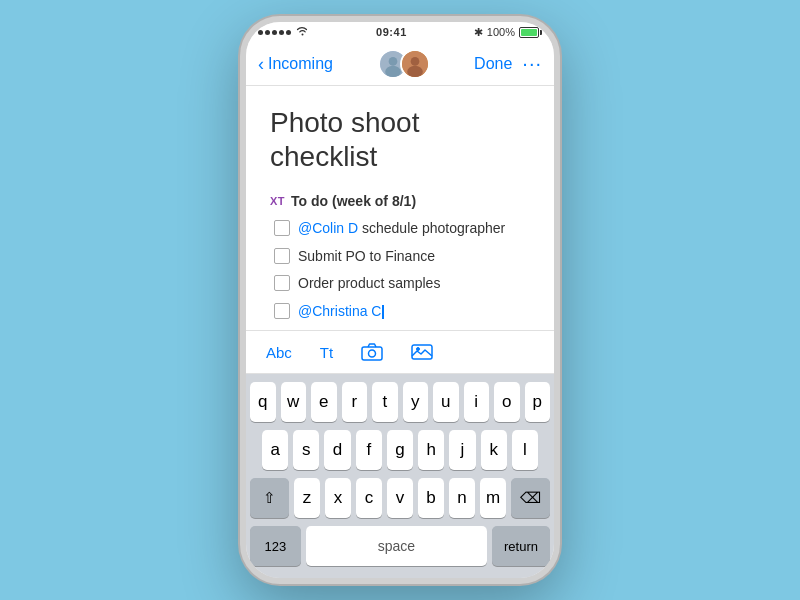 This screenshot has width=800, height=600. Describe the element at coordinates (493, 64) in the screenshot. I see `done-button: Done` at that location.